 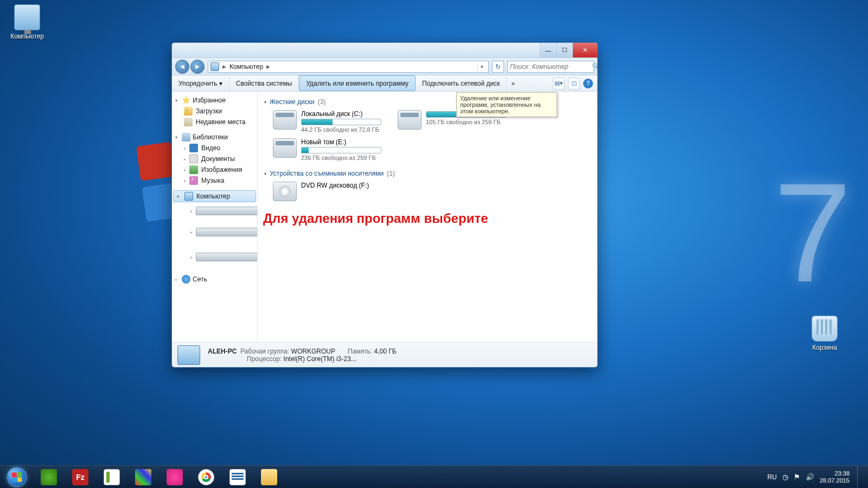 I want to click on section-removable: ▾Устройства со съемными носителями (1), so click(x=427, y=174).